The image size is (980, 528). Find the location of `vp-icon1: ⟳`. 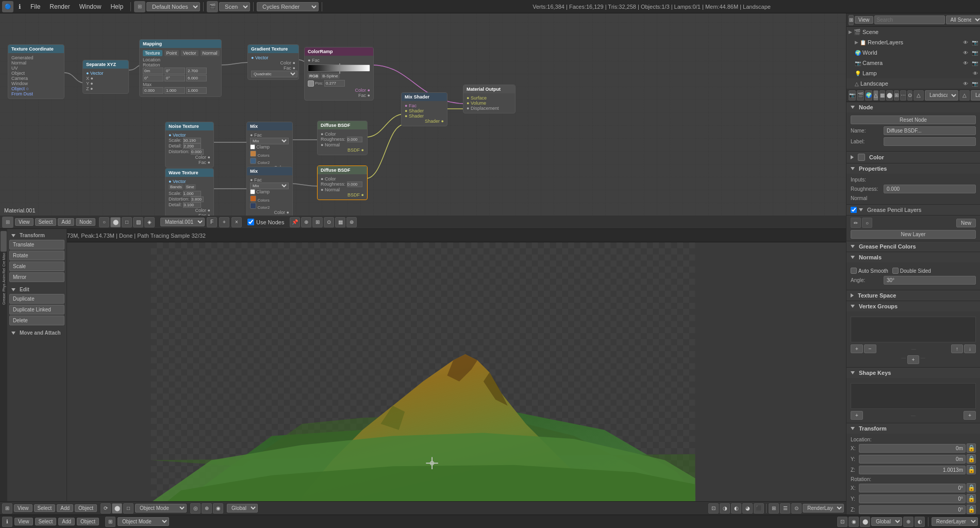

vp-icon1: ⟳ is located at coordinates (106, 508).